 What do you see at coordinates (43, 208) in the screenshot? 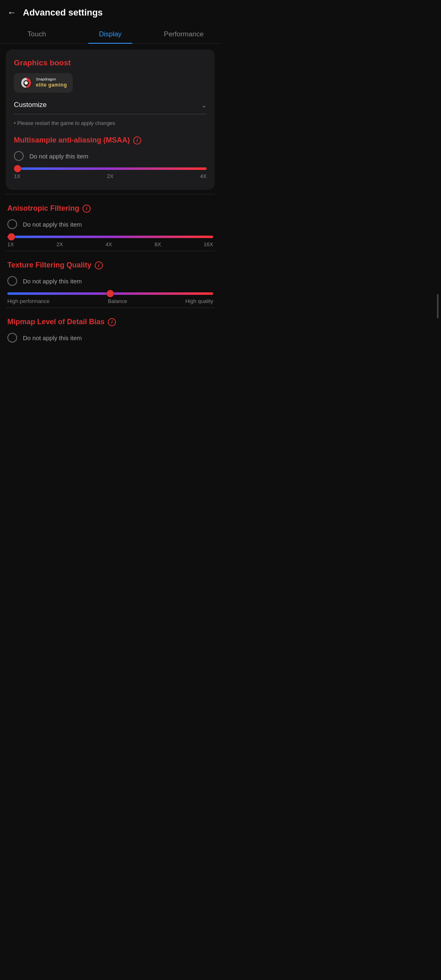
I see `anisotropic-title: Anisotropic Filtering` at bounding box center [43, 208].